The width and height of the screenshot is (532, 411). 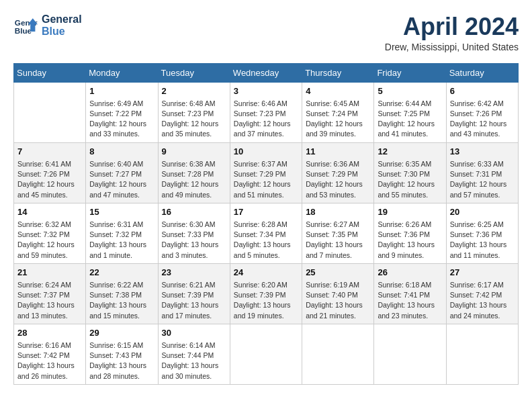 What do you see at coordinates (451, 33) in the screenshot?
I see `title-block: April 2024 Drew, Mississippi, United Sta…` at bounding box center [451, 33].